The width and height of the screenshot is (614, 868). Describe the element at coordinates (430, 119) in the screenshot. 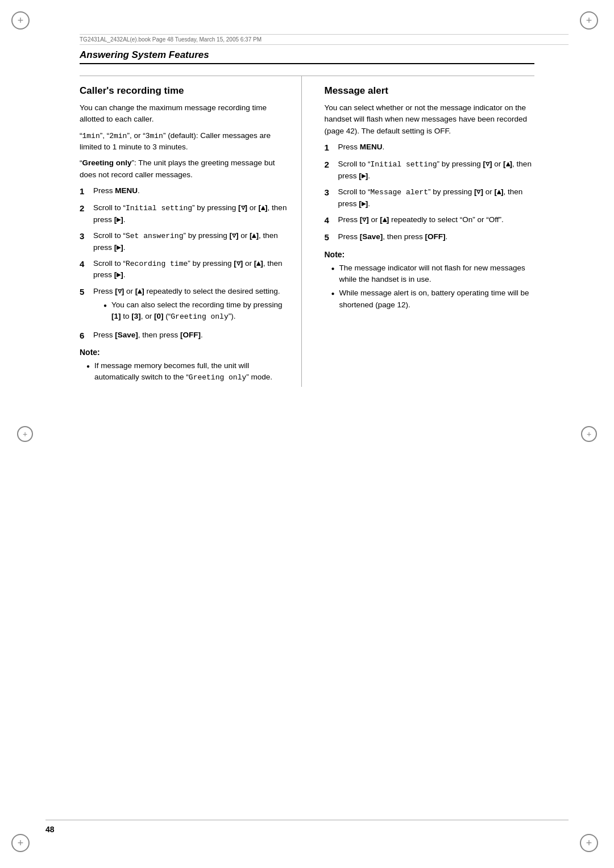

I see `right-intro: You can select whether or not the messag…` at that location.